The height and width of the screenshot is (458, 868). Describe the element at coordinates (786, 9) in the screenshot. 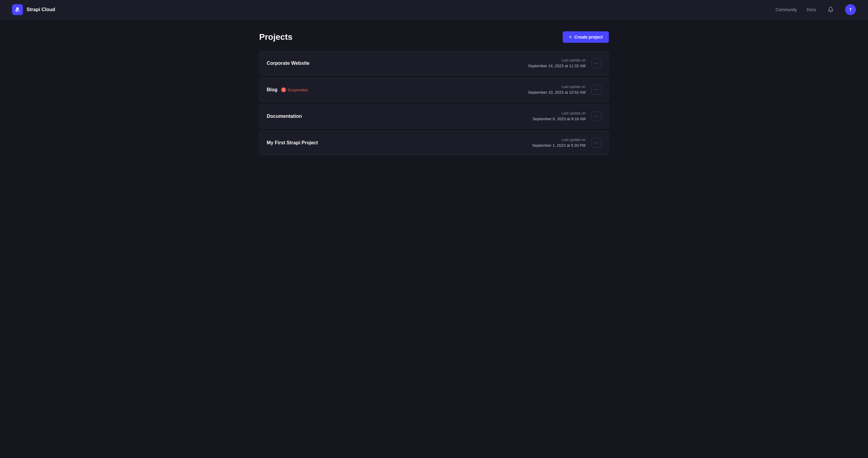

I see `nav-community: Community` at that location.